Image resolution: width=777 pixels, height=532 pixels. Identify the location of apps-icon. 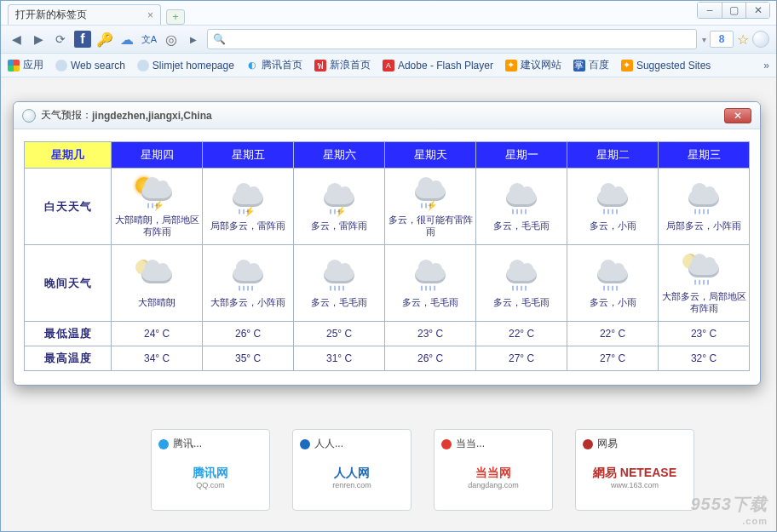
(14, 66).